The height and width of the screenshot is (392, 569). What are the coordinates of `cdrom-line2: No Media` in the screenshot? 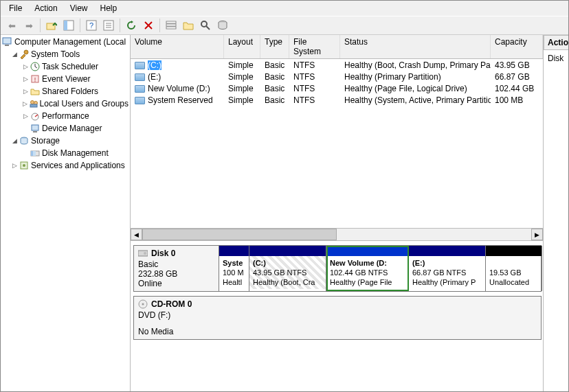 It's located at (177, 332).